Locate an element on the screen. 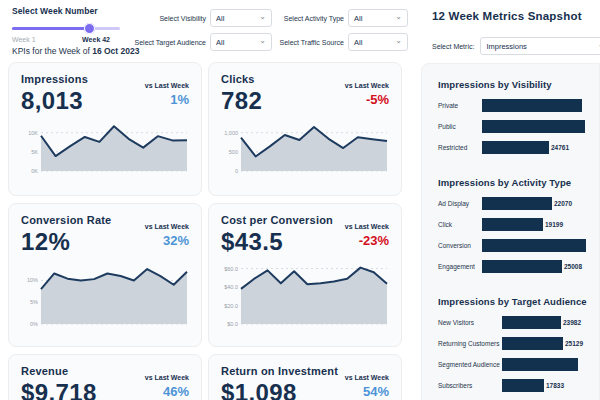 The width and height of the screenshot is (600, 400). kpi-week-caption: KPIs for the Week of 16 Oct 2023 is located at coordinates (76, 51).